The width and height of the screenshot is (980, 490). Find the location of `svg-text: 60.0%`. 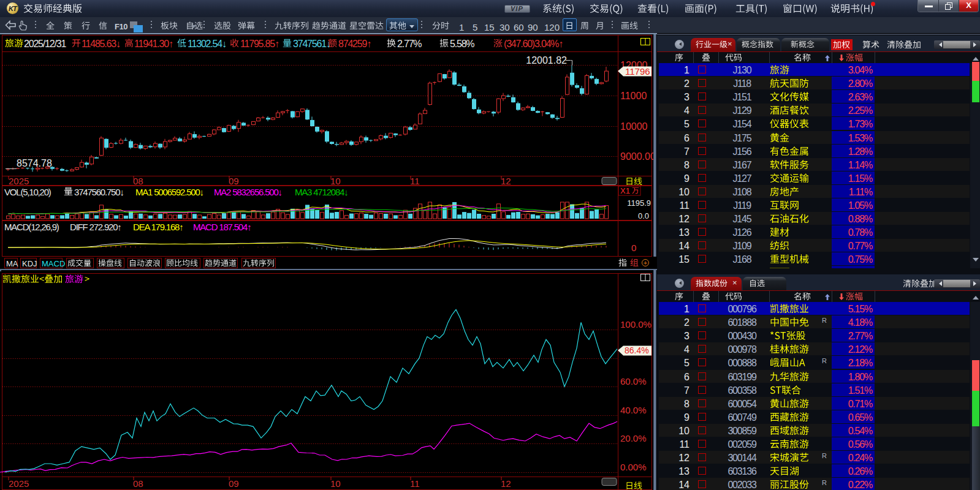

svg-text: 60.0% is located at coordinates (634, 381).